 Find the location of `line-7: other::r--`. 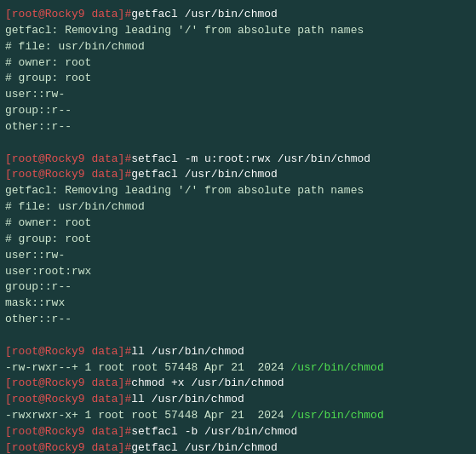

line-7: other::r-- is located at coordinates (238, 128).